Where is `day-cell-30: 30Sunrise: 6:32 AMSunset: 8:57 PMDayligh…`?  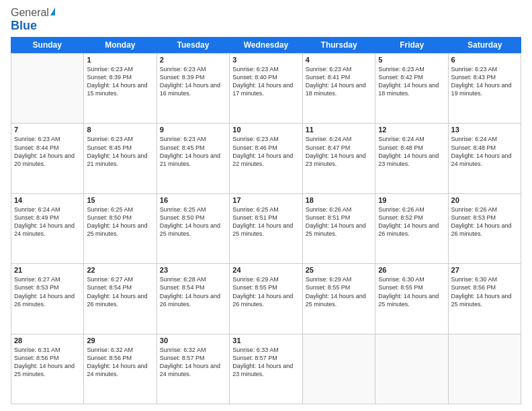 day-cell-30: 30Sunrise: 6:32 AMSunset: 8:57 PMDayligh… is located at coordinates (193, 369).